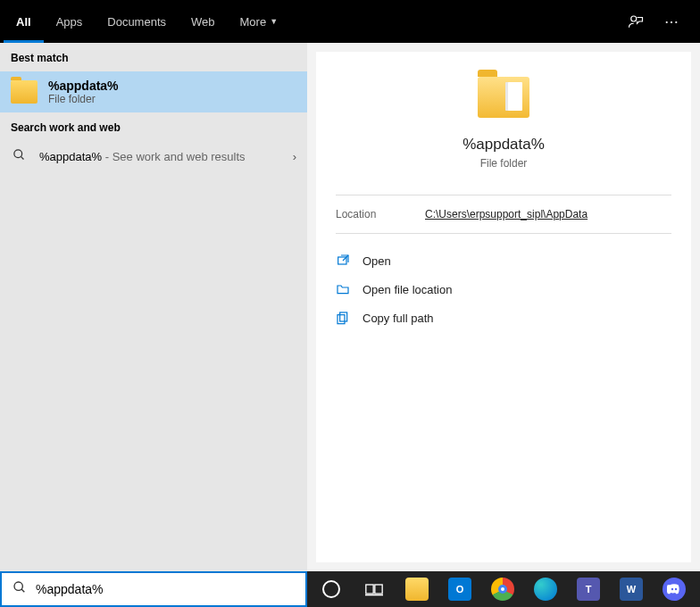  Describe the element at coordinates (143, 157) in the screenshot. I see `web-result-text: %appdata% - See work and web results` at that location.